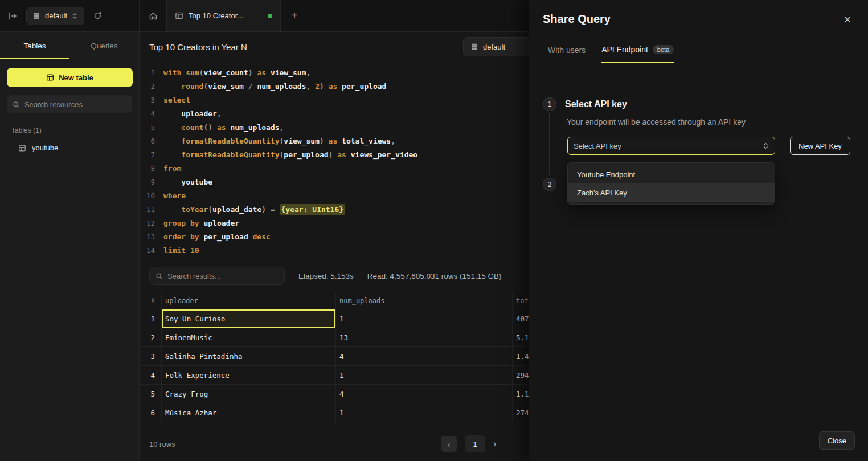  What do you see at coordinates (69, 46) in the screenshot?
I see `sidebar-tabs: Tables Queries` at bounding box center [69, 46].